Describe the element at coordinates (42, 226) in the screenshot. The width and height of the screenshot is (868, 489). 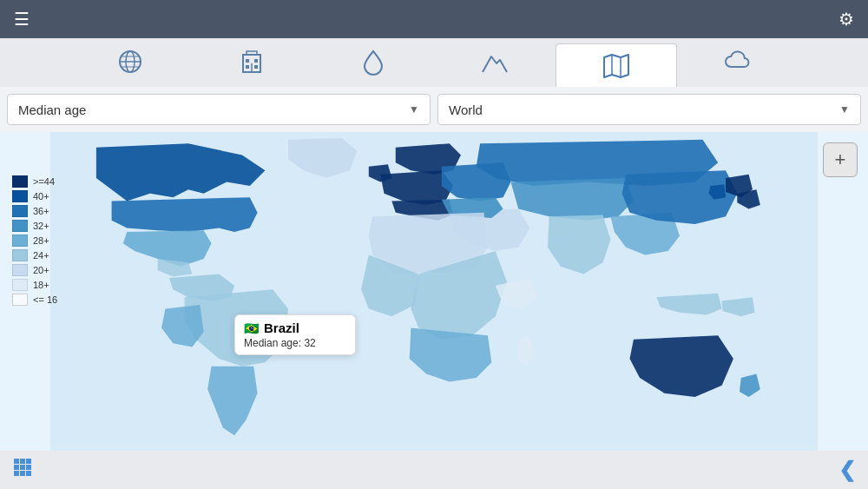
I see `legend-label-32: 32+` at that location.